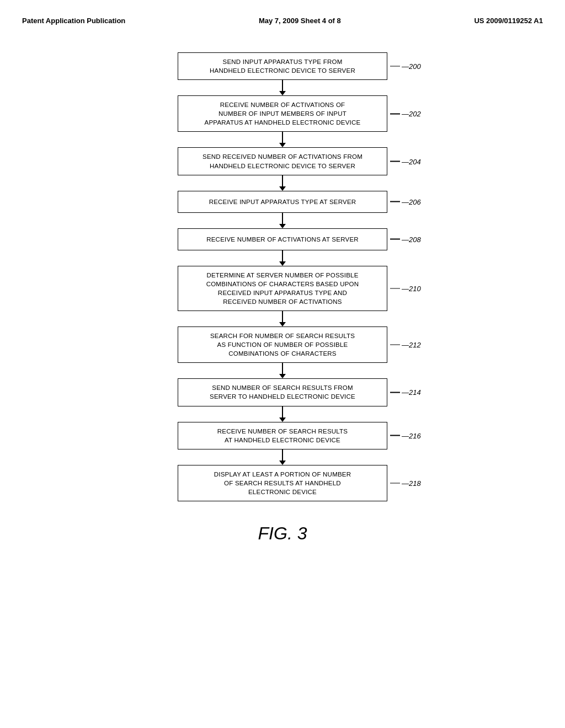  I want to click on step-202-box: RECEIVE NUMBER OF ACTIVATIONS OF NUMBER …, so click(282, 114).